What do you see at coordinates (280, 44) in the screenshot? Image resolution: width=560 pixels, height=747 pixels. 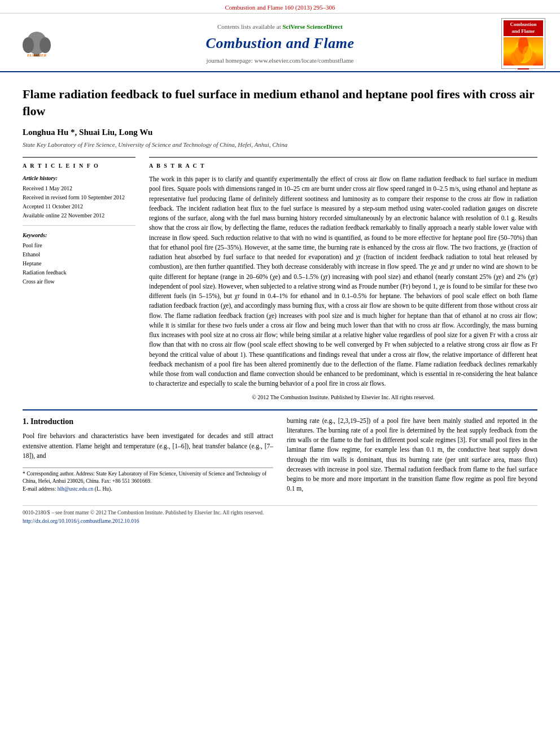 I see `journal-header-center: Contents lists available at SciVerse Sci…` at bounding box center [280, 44].